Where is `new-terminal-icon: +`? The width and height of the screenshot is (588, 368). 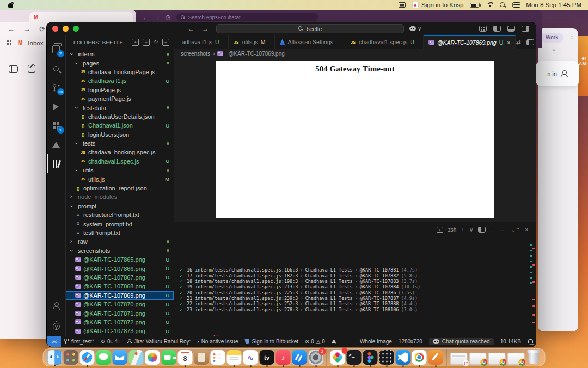
new-terminal-icon: + is located at coordinates (463, 230).